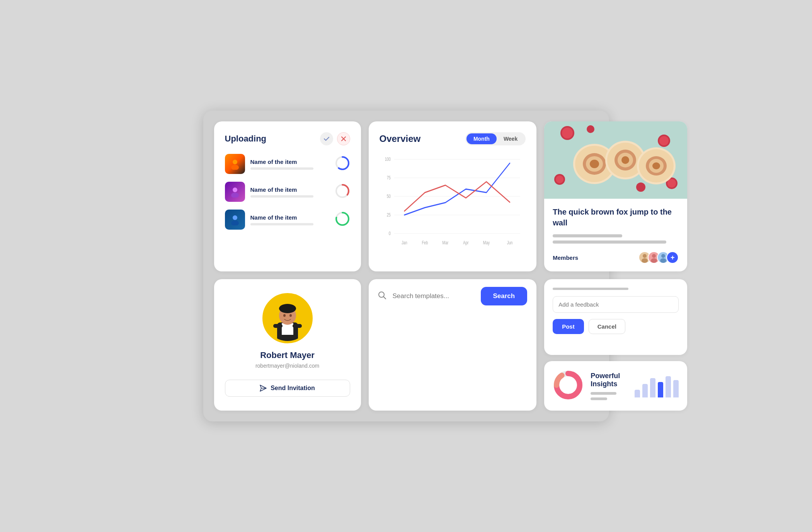  What do you see at coordinates (609, 386) in the screenshot?
I see `insights-info: Powerful Insights` at bounding box center [609, 386].